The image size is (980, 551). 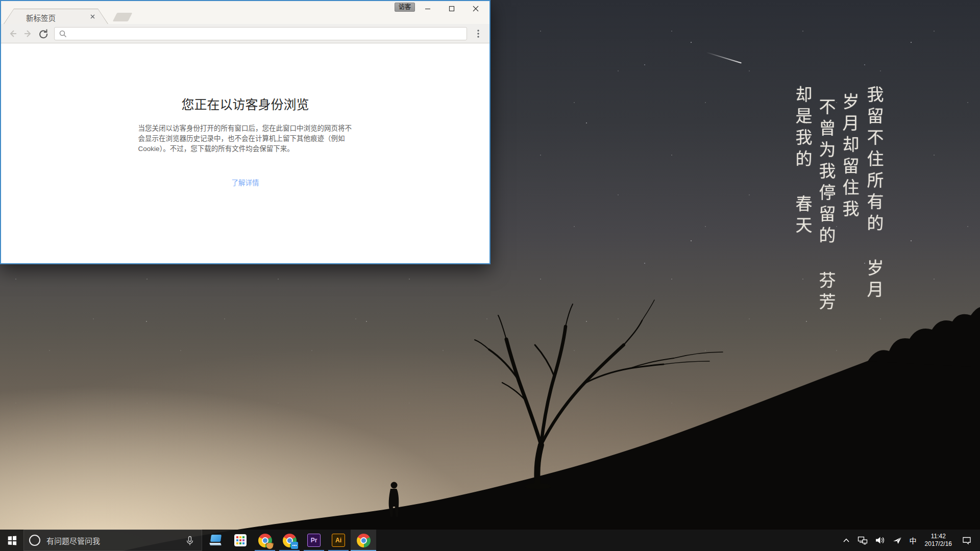 I want to click on wallpaper-poem-line-1: 我留不住所有的 岁月, so click(x=874, y=194).